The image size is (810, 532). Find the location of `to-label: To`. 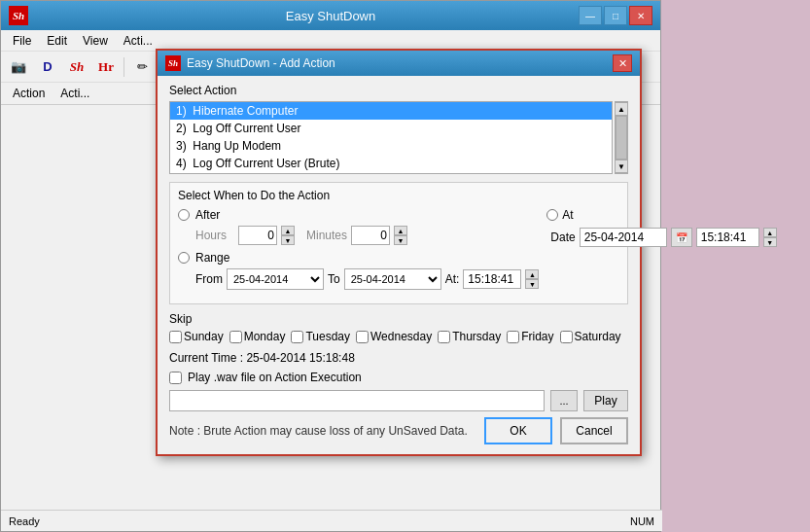

to-label: To is located at coordinates (335, 279).